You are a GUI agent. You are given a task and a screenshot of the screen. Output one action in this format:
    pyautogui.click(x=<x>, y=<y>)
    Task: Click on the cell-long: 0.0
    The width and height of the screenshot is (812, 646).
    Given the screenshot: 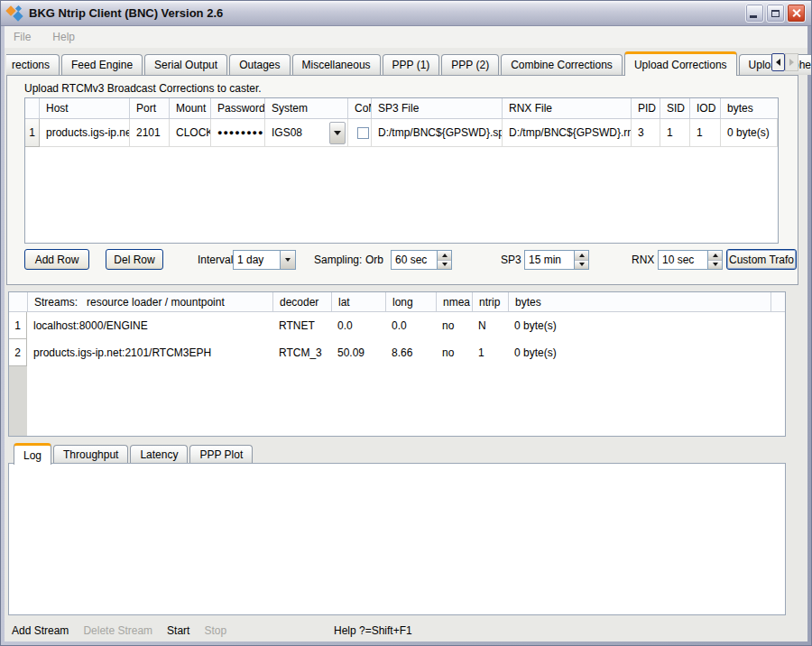 What is the action you would take?
    pyautogui.click(x=411, y=326)
    